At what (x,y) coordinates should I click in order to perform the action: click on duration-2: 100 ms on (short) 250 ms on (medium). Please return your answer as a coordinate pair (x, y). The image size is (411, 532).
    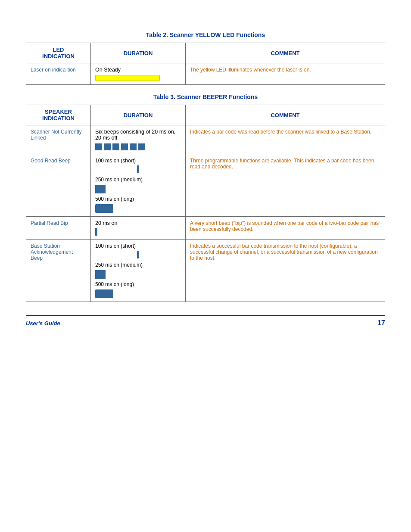
    Looking at the image, I should click on (138, 185).